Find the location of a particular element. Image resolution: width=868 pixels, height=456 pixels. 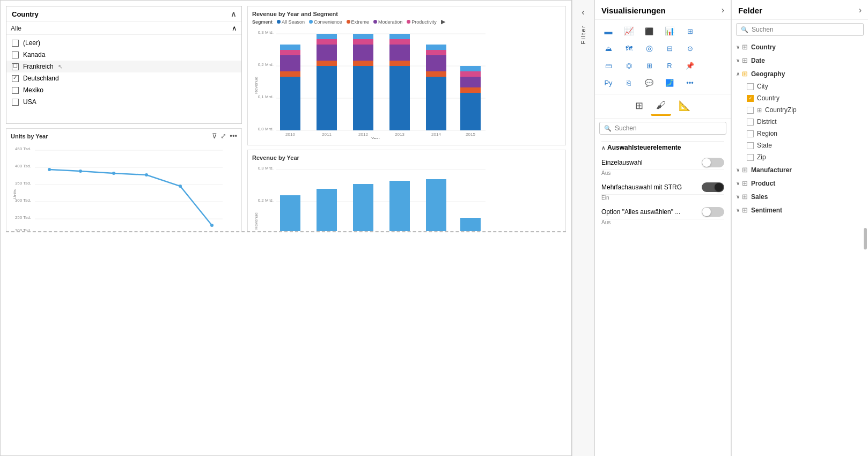

vis-icon-decomp: ⎗ is located at coordinates (629, 83).